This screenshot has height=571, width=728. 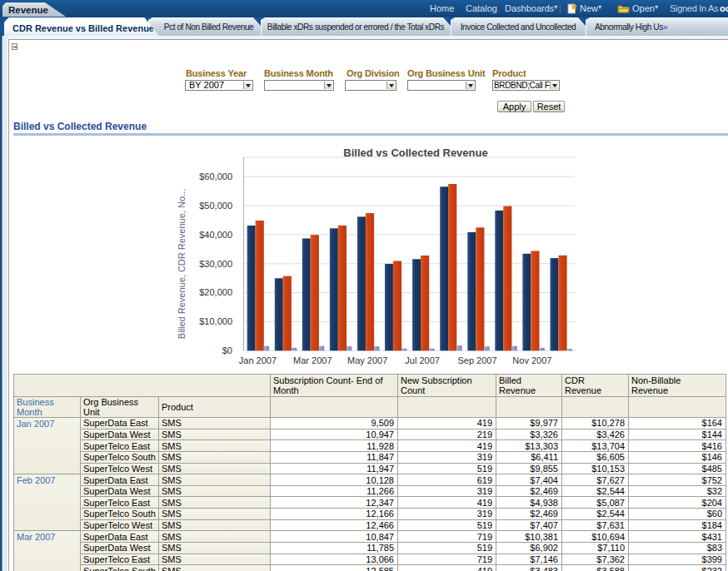 What do you see at coordinates (367, 360) in the screenshot?
I see `svg-text: May 2007` at bounding box center [367, 360].